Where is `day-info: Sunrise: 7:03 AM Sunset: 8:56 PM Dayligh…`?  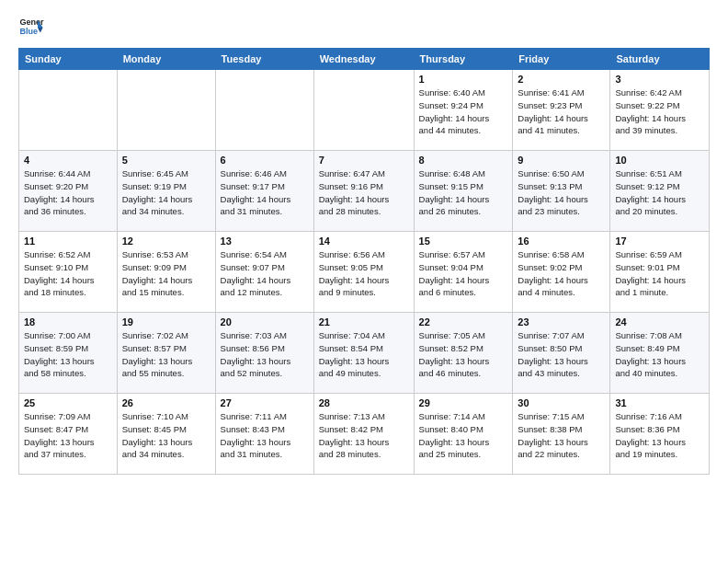 day-info: Sunrise: 7:03 AM Sunset: 8:56 PM Dayligh… is located at coordinates (265, 355).